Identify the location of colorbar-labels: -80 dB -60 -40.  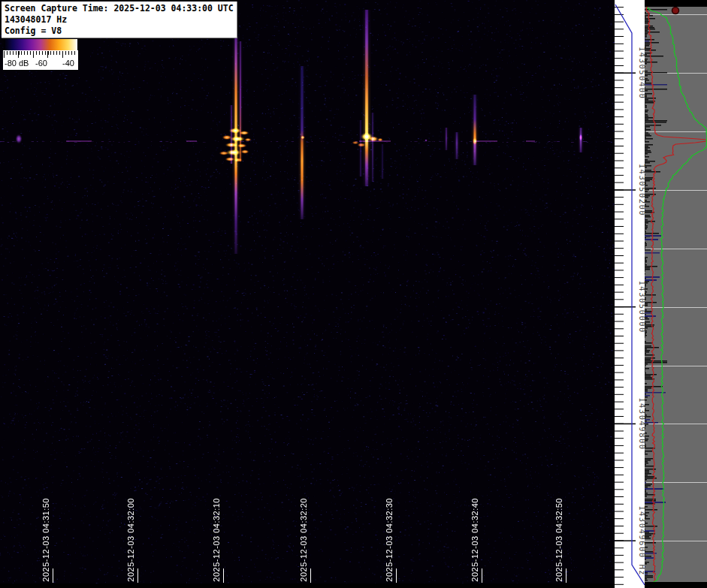
(41, 63).